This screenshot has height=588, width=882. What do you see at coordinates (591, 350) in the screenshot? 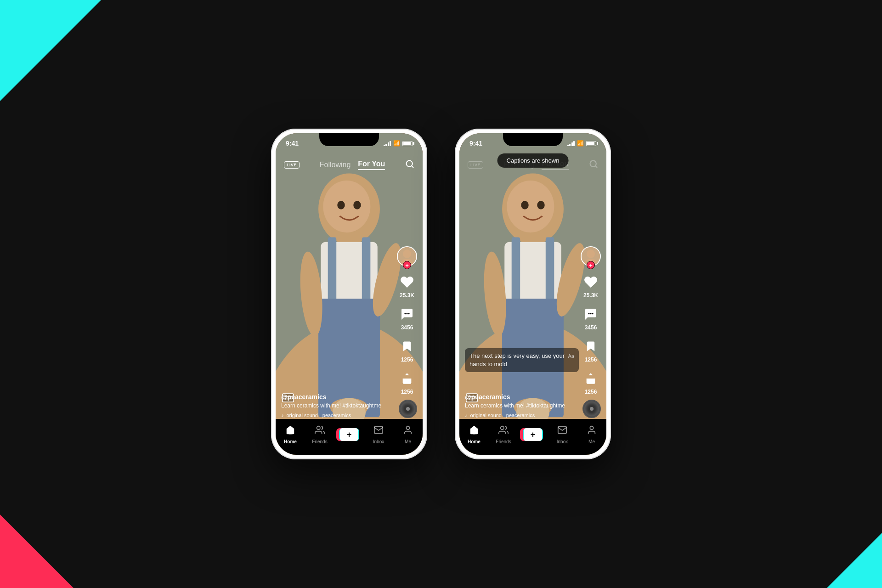
I see `bookmark-button-right: 1256` at bounding box center [591, 350].